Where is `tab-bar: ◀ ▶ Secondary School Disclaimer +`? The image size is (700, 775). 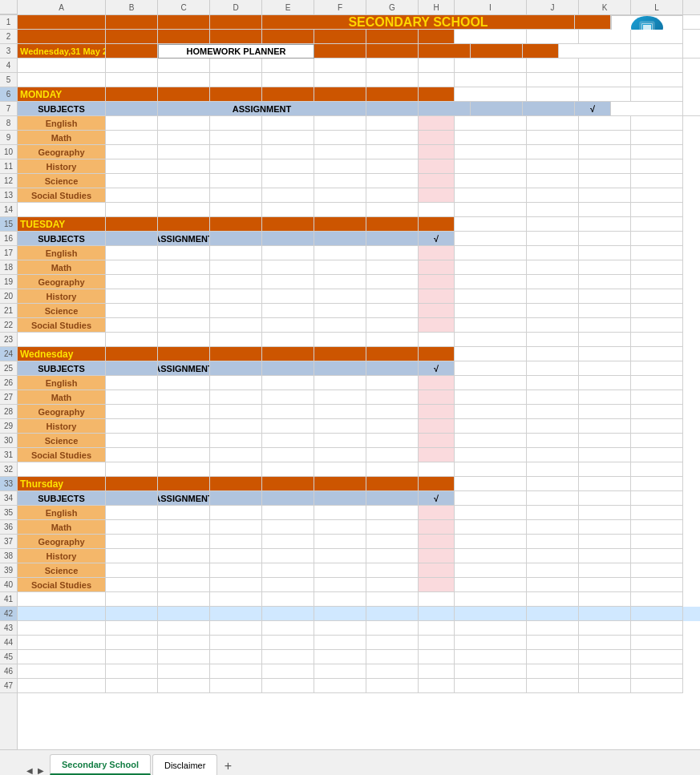
tab-bar: ◀ ▶ Secondary School Disclaimer + is located at coordinates (350, 762).